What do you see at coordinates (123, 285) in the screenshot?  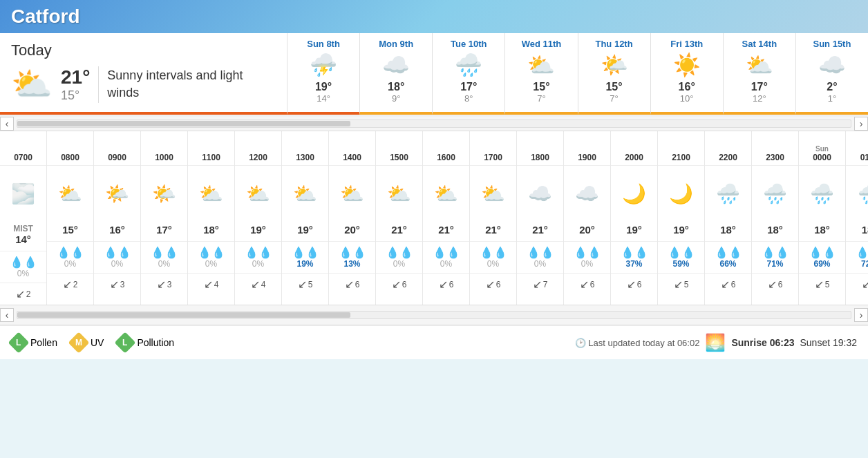 I see `wind-speed: 3` at bounding box center [123, 285].